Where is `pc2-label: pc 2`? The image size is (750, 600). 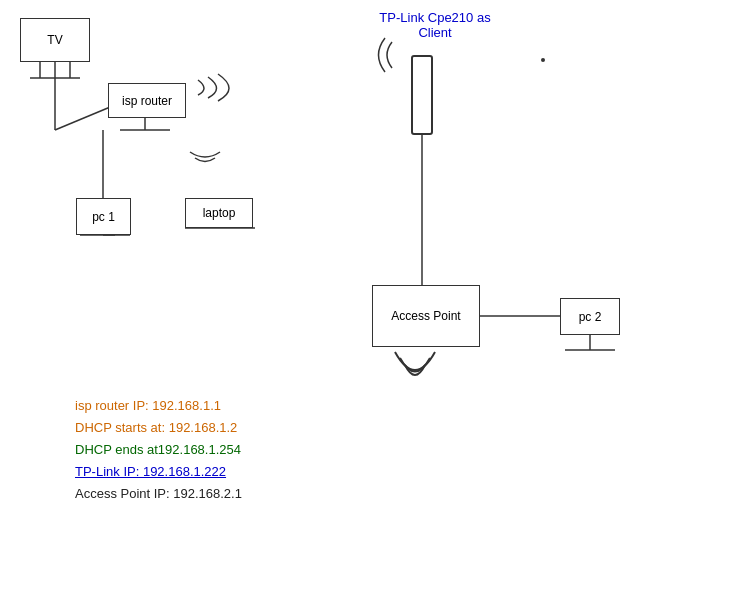
pc2-label: pc 2 is located at coordinates (590, 317).